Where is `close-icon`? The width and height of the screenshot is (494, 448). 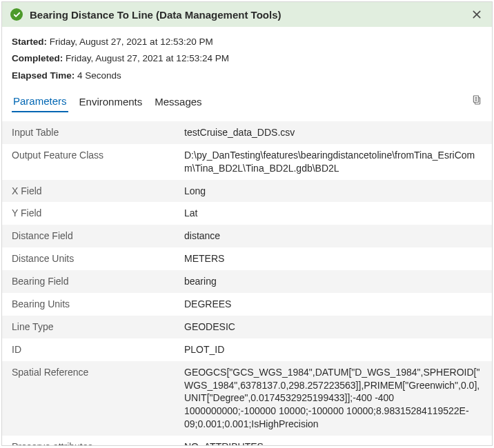
close-icon is located at coordinates (477, 14).